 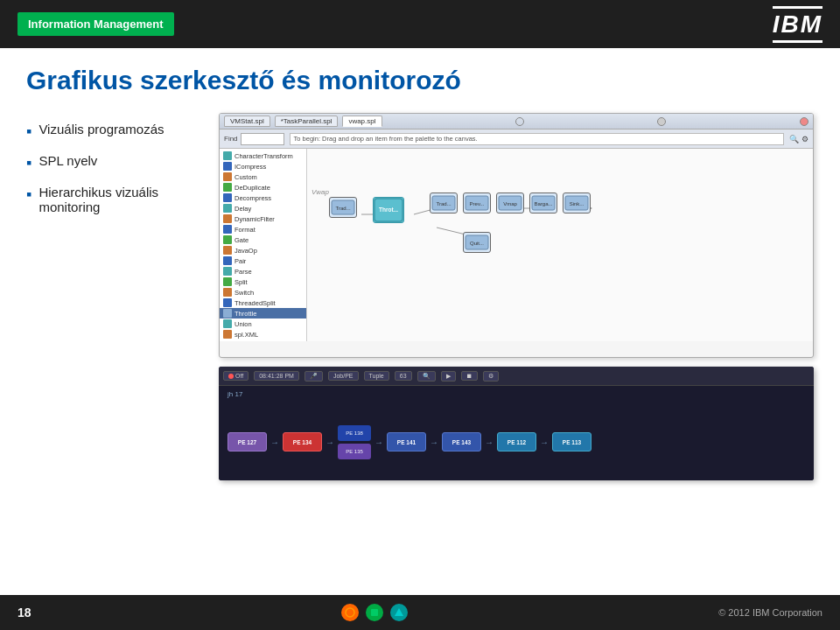 What do you see at coordinates (434, 443) in the screenshot?
I see `monitor-arrow-4: →` at bounding box center [434, 443].